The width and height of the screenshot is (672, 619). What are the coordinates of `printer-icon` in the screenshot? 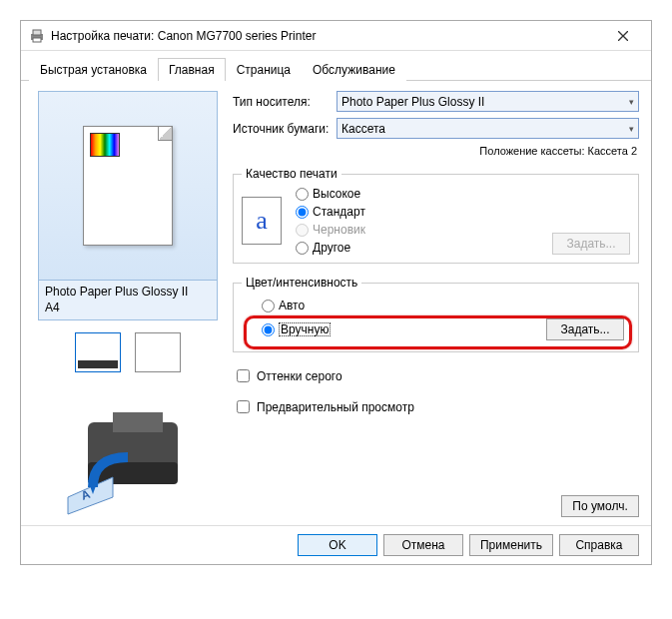 It's located at (37, 36).